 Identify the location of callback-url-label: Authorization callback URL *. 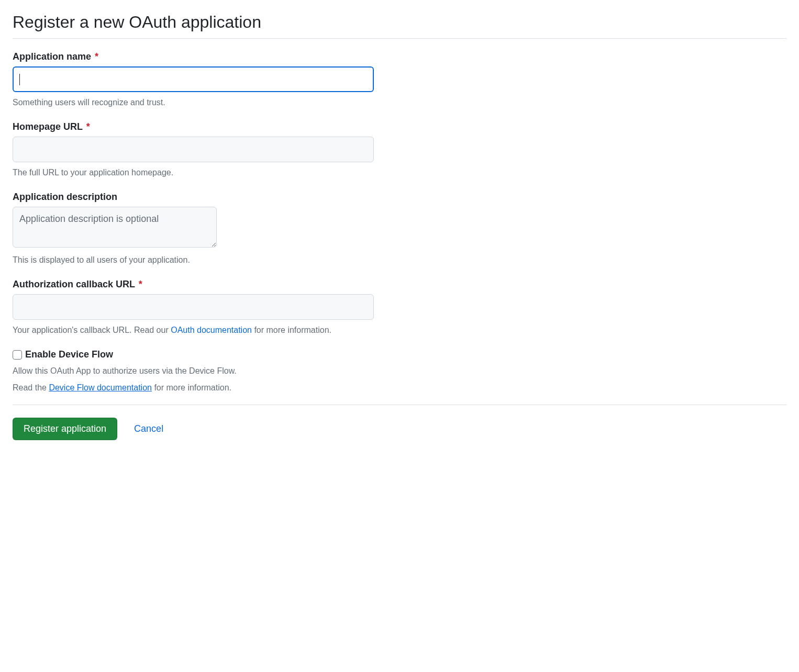
(400, 285).